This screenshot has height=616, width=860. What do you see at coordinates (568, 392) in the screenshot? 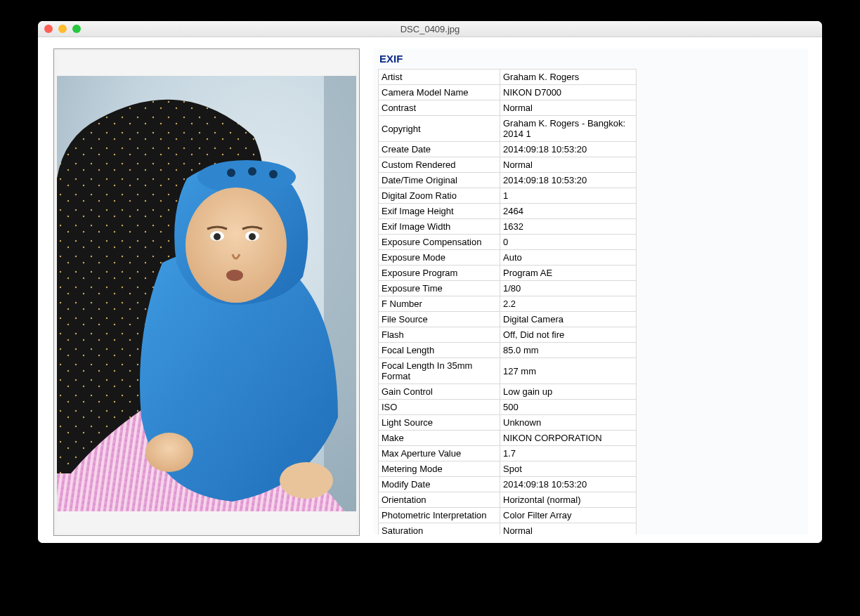
I see `exif-value: Low gain up` at bounding box center [568, 392].